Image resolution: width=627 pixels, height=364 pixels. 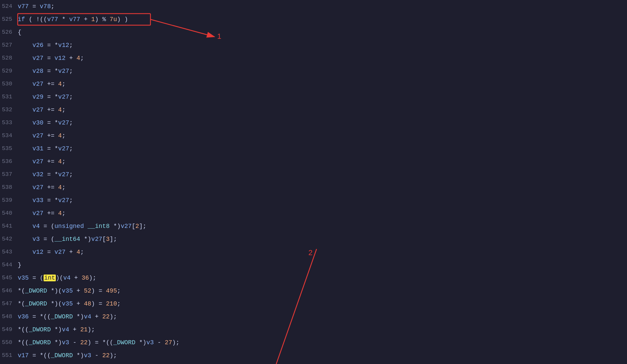 What do you see at coordinates (9, 136) in the screenshot?
I see `line-number-534: 534` at bounding box center [9, 136].